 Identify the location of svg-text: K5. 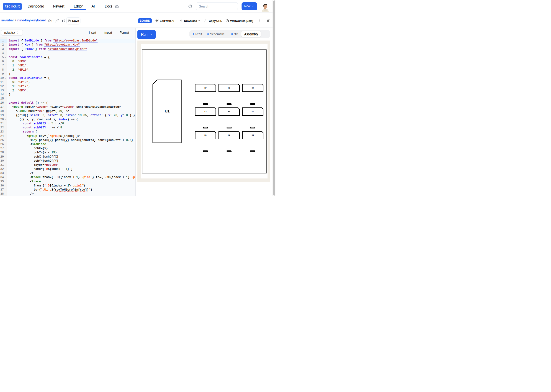
(229, 112).